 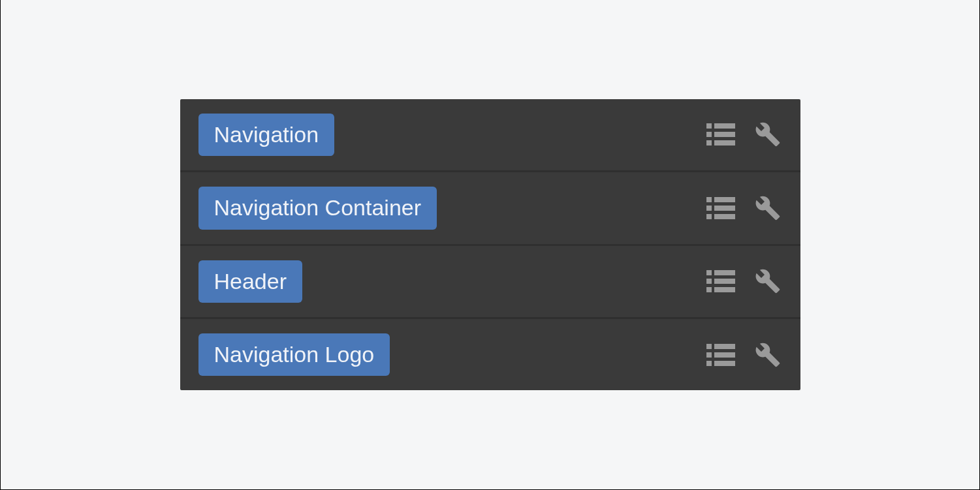 What do you see at coordinates (490, 209) in the screenshot?
I see `element-row-navigation-container: Navigation Container` at bounding box center [490, 209].